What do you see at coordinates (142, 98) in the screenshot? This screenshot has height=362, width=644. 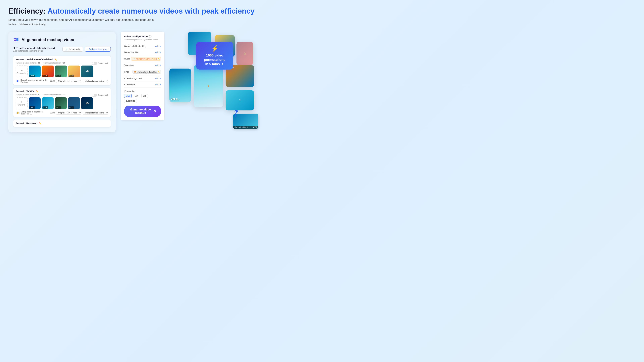 I see `ratio-row: 9:16 16:9 1:1 customize` at bounding box center [142, 98].